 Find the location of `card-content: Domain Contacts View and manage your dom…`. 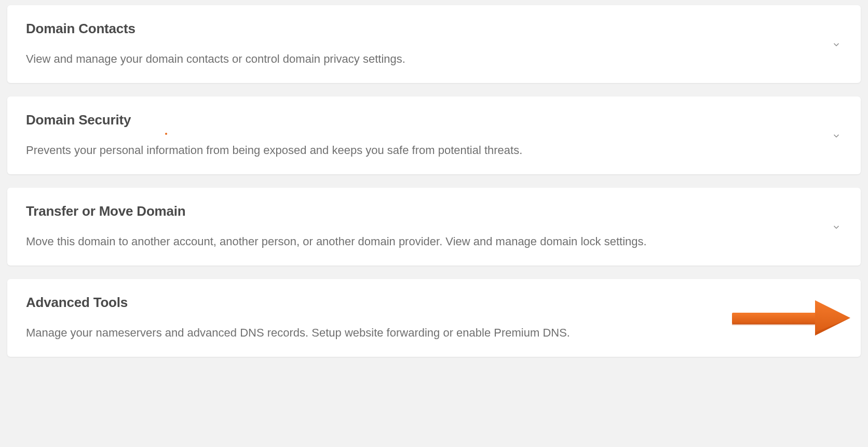

card-content: Domain Contacts View and manage your dom… is located at coordinates (424, 44).